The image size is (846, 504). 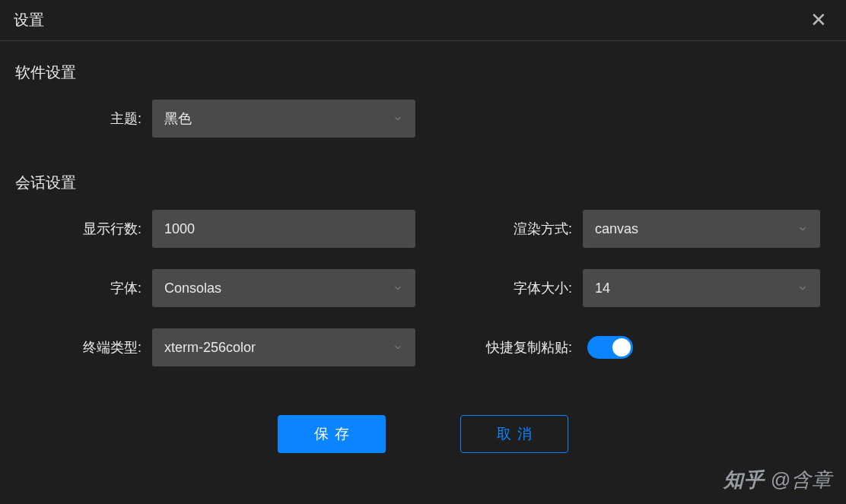 I want to click on rows-label: 显示行数:, so click(x=84, y=229).